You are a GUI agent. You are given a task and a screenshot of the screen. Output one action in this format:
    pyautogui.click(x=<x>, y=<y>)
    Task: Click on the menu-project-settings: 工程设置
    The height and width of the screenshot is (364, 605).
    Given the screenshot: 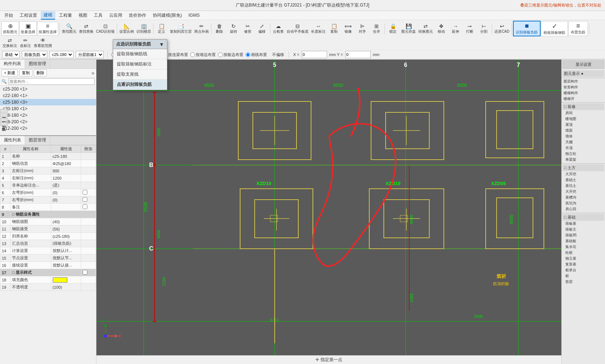 What is the action you would take?
    pyautogui.click(x=28, y=15)
    